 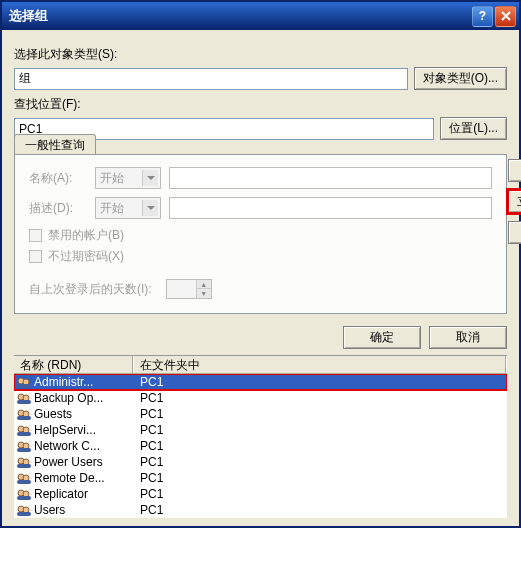 I want to click on disabled-accounts-label: 禁用的帐户(B), so click(x=86, y=236).